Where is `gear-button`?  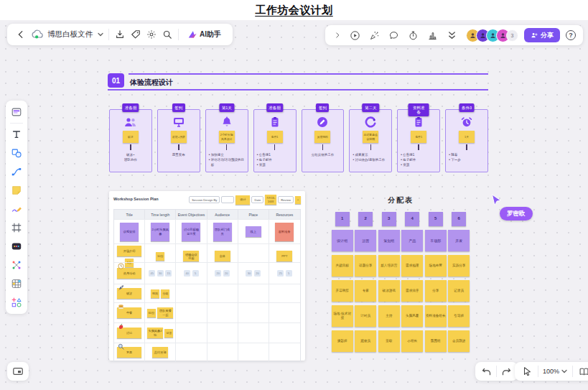
gear-button is located at coordinates (151, 34).